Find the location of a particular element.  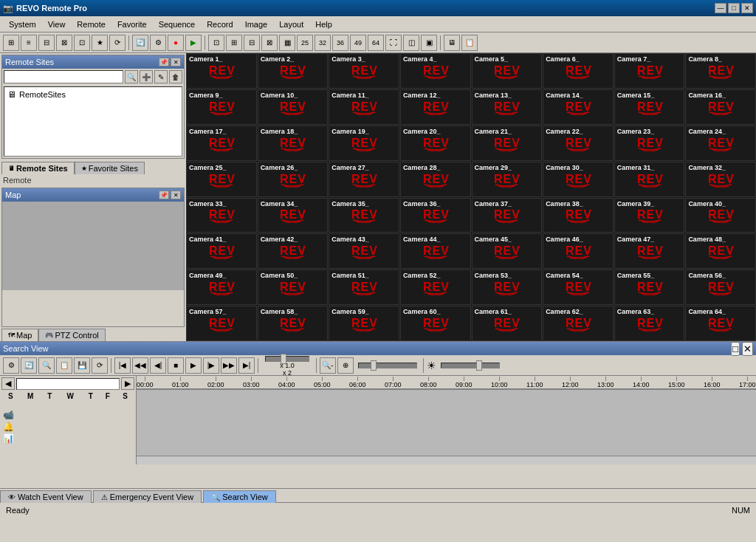

pb-skip-start: |◀ is located at coordinates (123, 366).